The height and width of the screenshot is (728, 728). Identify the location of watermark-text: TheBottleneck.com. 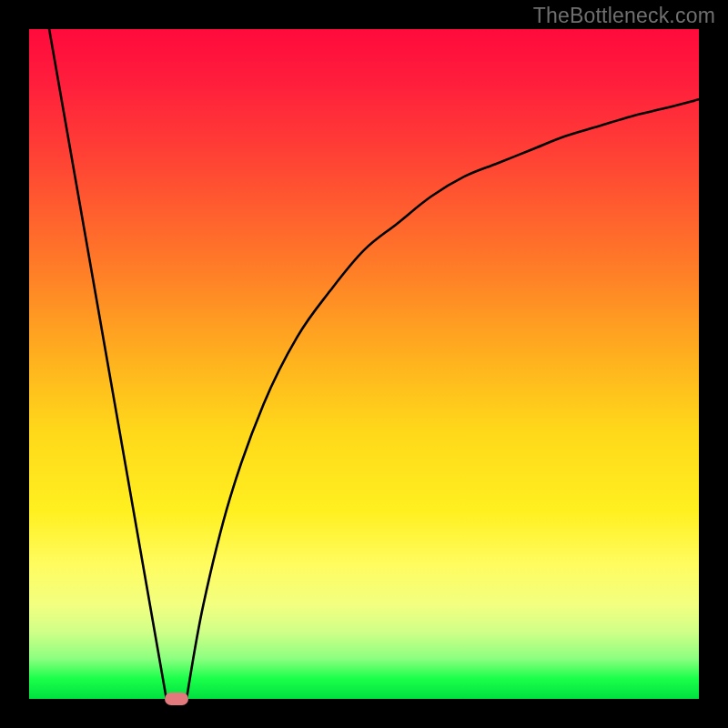
(624, 16).